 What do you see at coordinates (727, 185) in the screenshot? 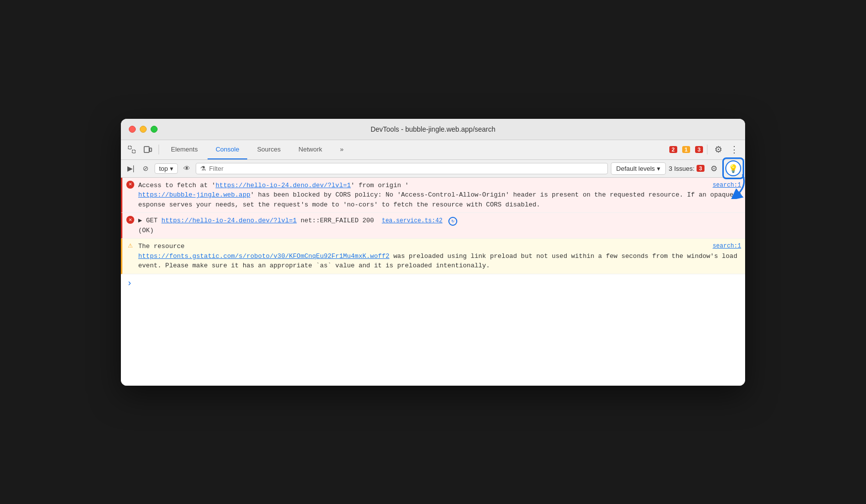
I see `cors-error-source1: search:1` at bounding box center [727, 185].